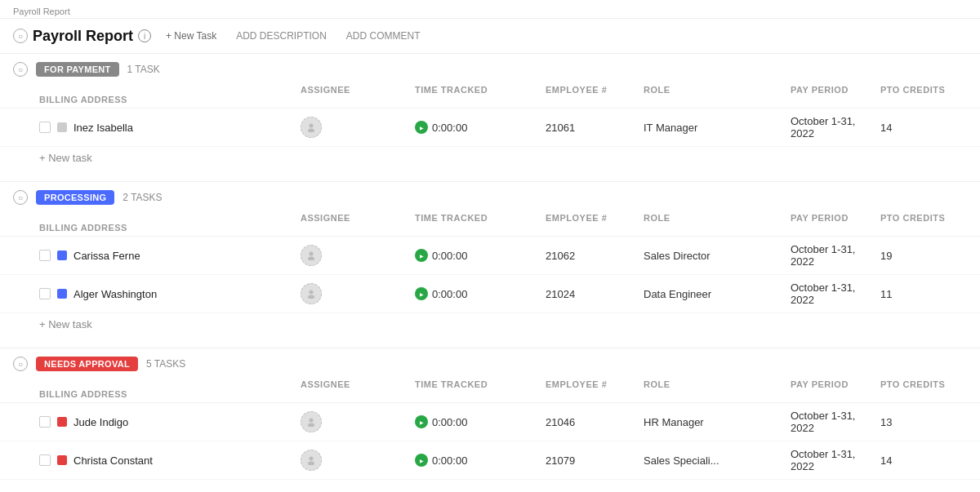  I want to click on new-task-button: + New Task, so click(191, 36).